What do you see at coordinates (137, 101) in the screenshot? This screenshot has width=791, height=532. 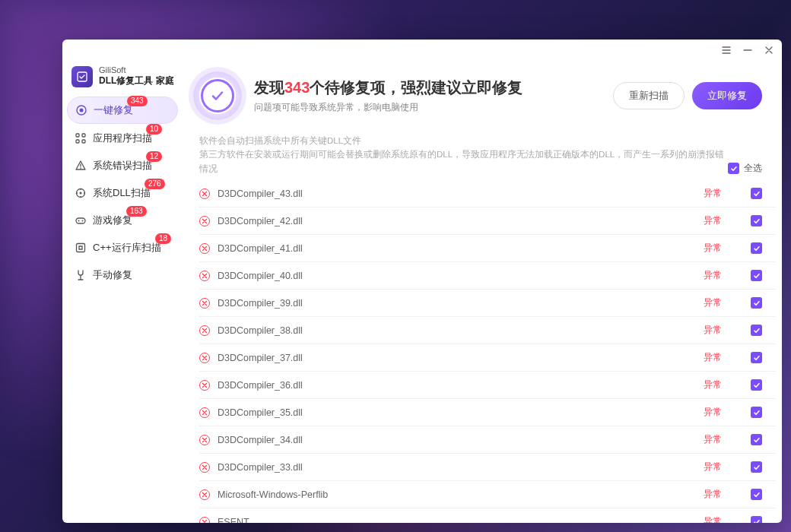 I see `count-badge: 343` at bounding box center [137, 101].